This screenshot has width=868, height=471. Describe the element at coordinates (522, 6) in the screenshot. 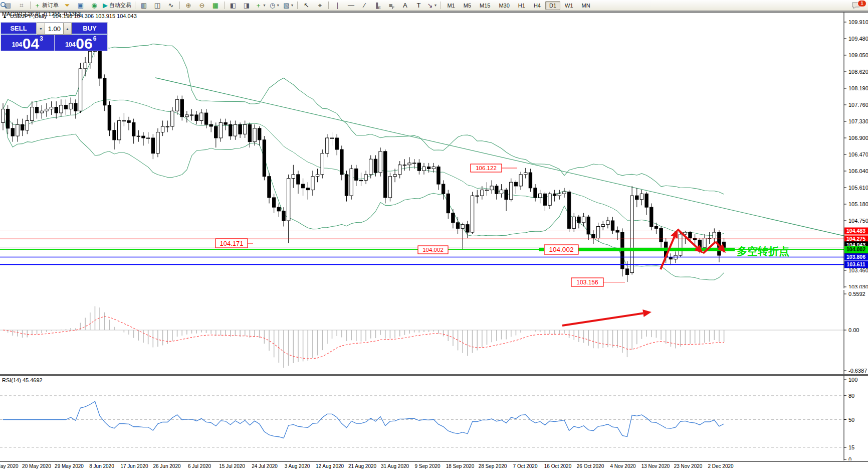

I see `timeframe-h1: H1` at that location.